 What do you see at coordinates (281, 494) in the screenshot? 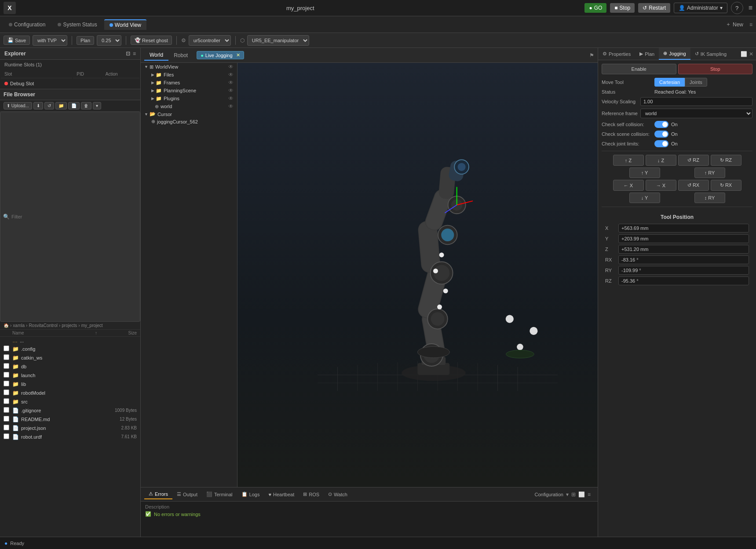
I see `tab-heartbeat: ♥ Heartbeat` at bounding box center [281, 494].